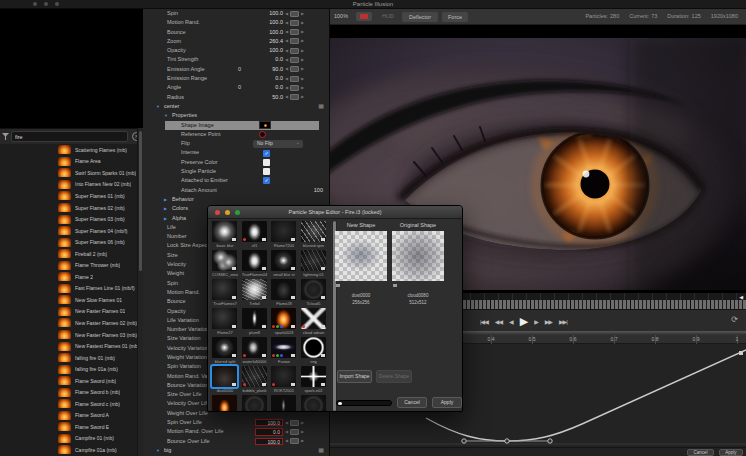 This screenshot has width=746, height=456. What do you see at coordinates (236, 442) in the screenshot?
I see `property-row-bounce-over-life: Bounce Over Life100.0◀▶` at bounding box center [236, 442].